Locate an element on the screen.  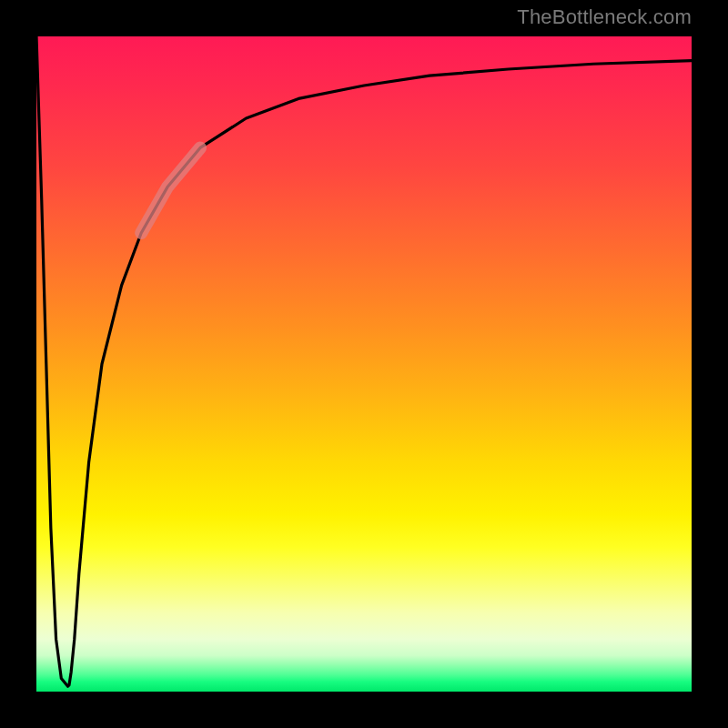
watermark-text: TheBottleneck.com is located at coordinates (604, 17).